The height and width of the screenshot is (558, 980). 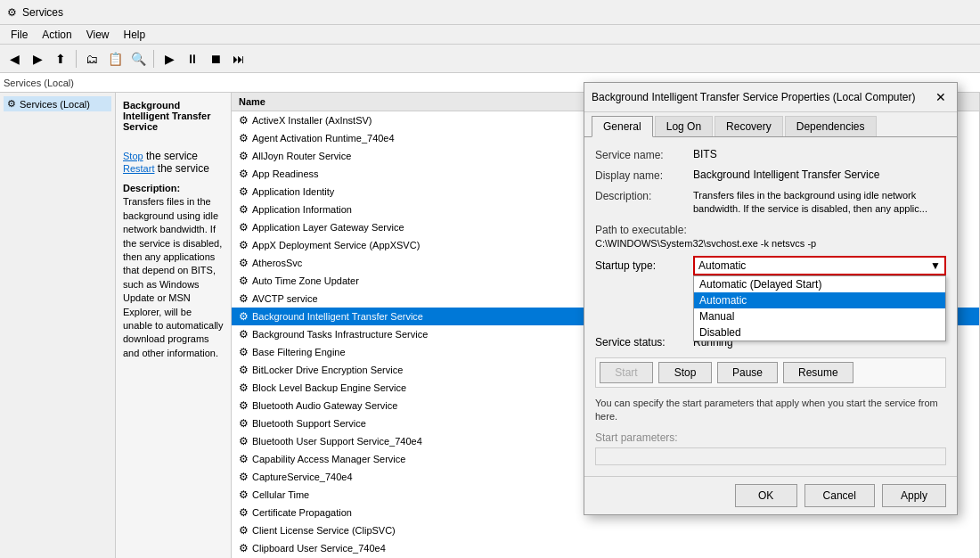 I want to click on description-label: Description:, so click(x=644, y=196).